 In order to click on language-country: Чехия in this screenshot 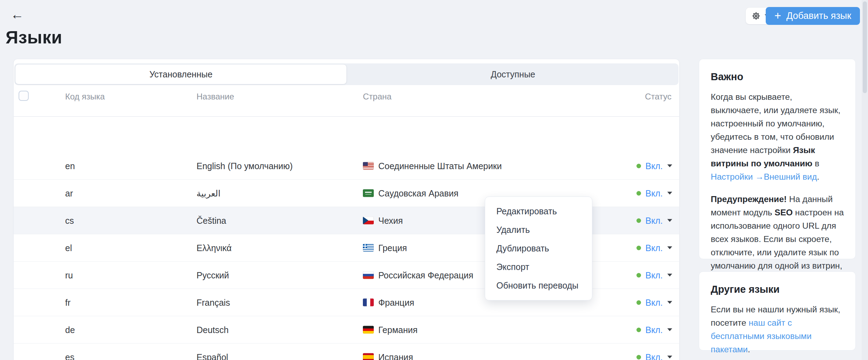, I will do `click(383, 221)`.